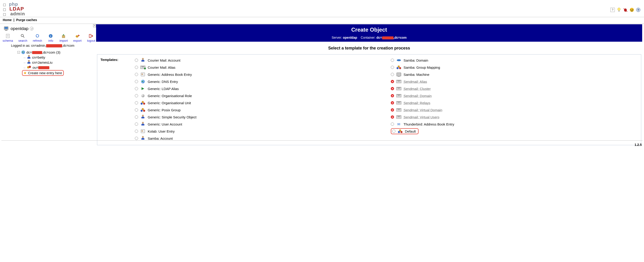 The width and height of the screenshot is (644, 262). Describe the element at coordinates (399, 60) in the screenshot. I see `disk-icon` at that location.